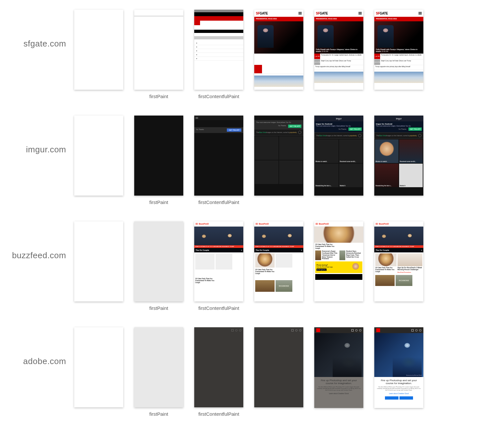 The image size is (484, 448). What do you see at coordinates (392, 398) in the screenshot?
I see `adobe-primary-button` at bounding box center [392, 398].